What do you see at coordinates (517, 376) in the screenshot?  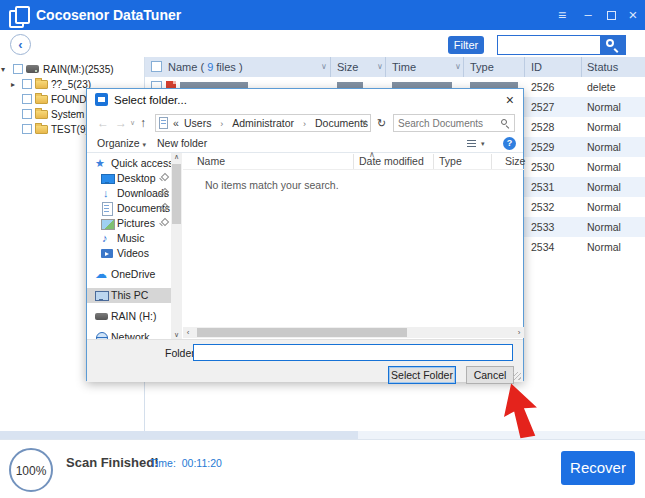 I see `resize-grip` at bounding box center [517, 376].